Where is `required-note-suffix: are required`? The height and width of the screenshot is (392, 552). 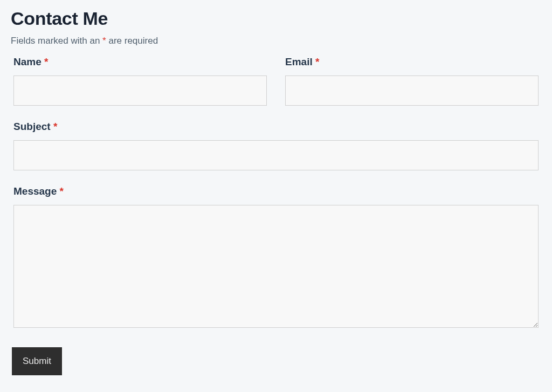 required-note-suffix: are required is located at coordinates (132, 41).